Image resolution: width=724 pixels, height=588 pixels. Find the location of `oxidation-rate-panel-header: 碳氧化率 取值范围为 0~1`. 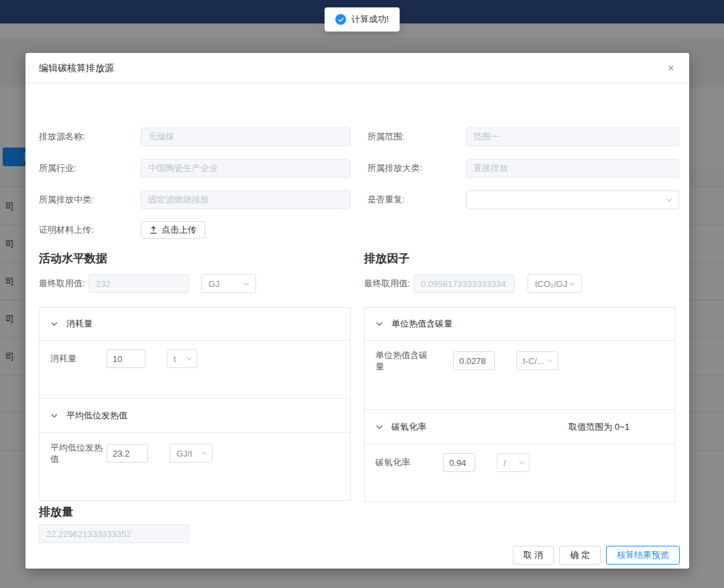

oxidation-rate-panel-header: 碳氧化率 取值范围为 0~1 is located at coordinates (520, 427).